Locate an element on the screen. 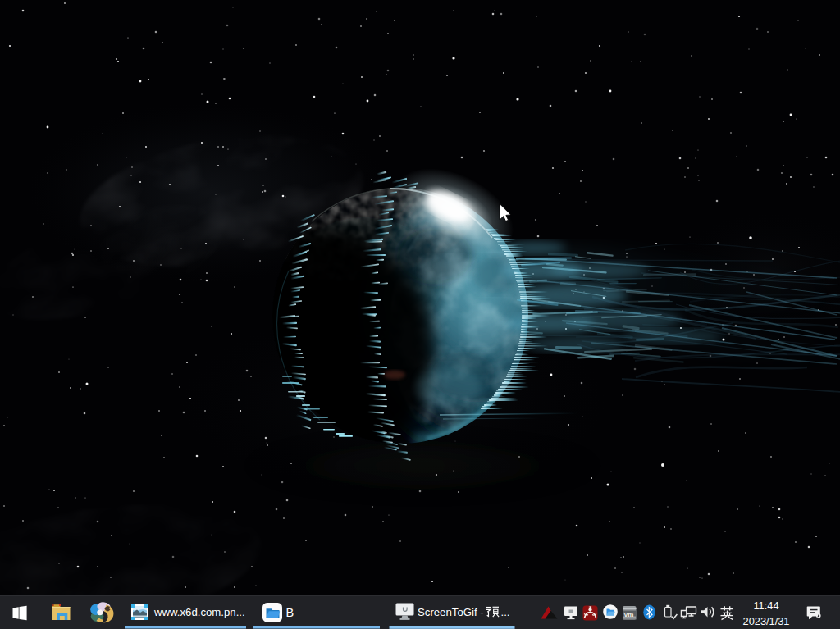 The width and height of the screenshot is (840, 629). svg-text:...: ... is located at coordinates (505, 612).